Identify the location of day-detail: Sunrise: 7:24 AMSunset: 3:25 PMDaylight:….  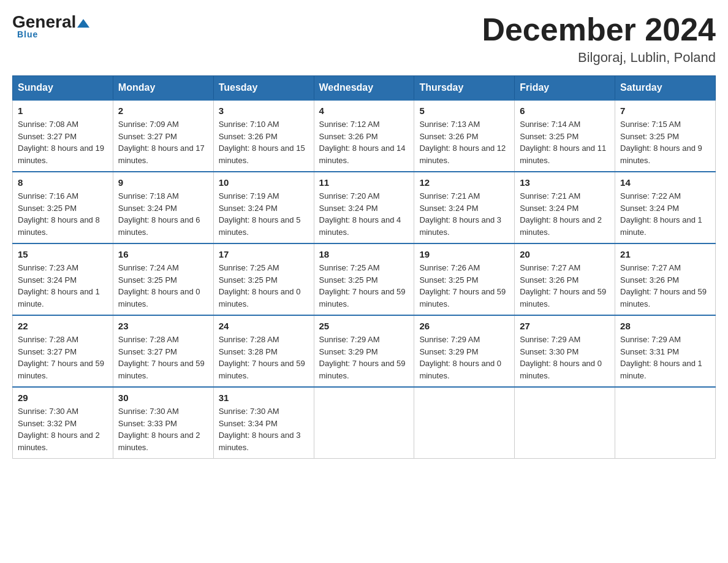
(163, 286).